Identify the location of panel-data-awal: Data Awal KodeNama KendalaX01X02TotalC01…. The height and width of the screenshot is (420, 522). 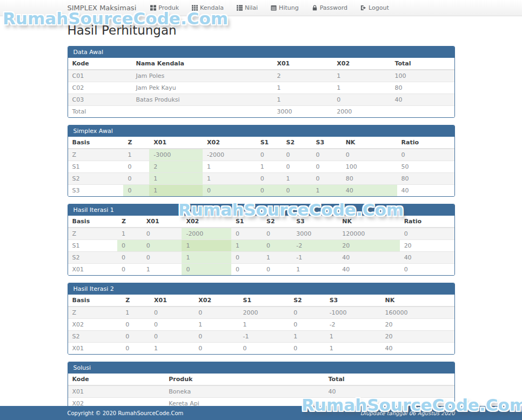
(262, 82).